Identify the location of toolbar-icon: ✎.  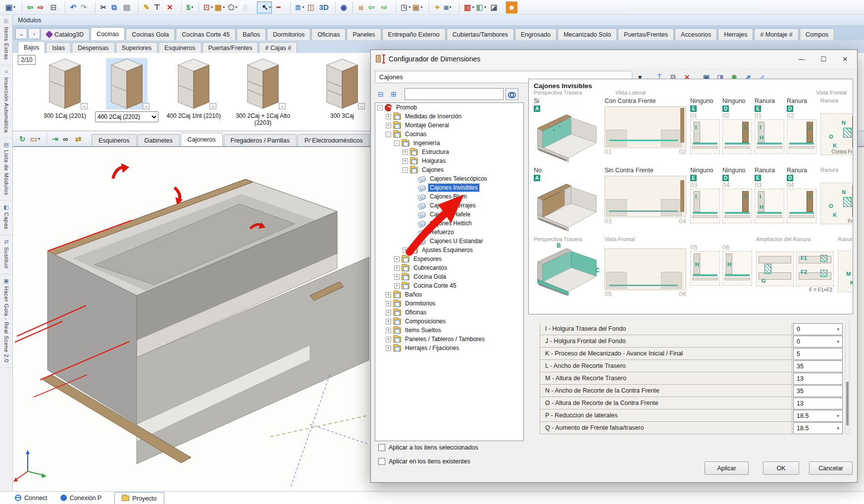
(144, 7).